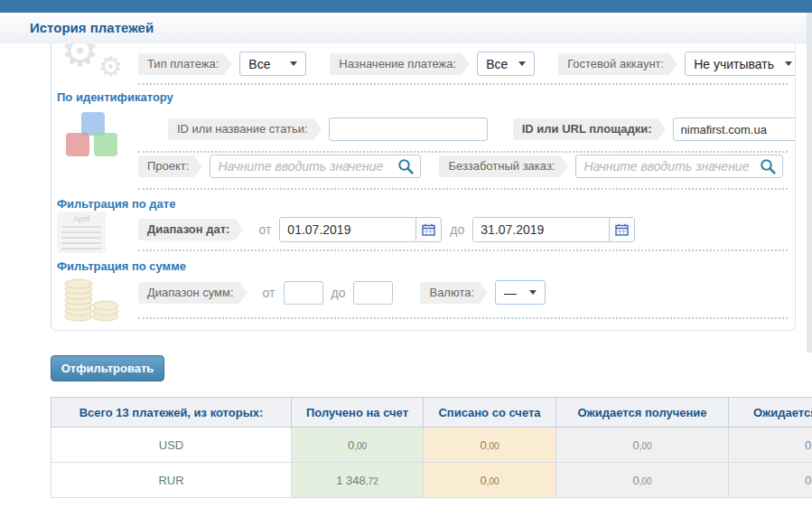 This screenshot has width=812, height=508. Describe the element at coordinates (373, 293) in the screenshot. I see `amount-to-input` at that location.